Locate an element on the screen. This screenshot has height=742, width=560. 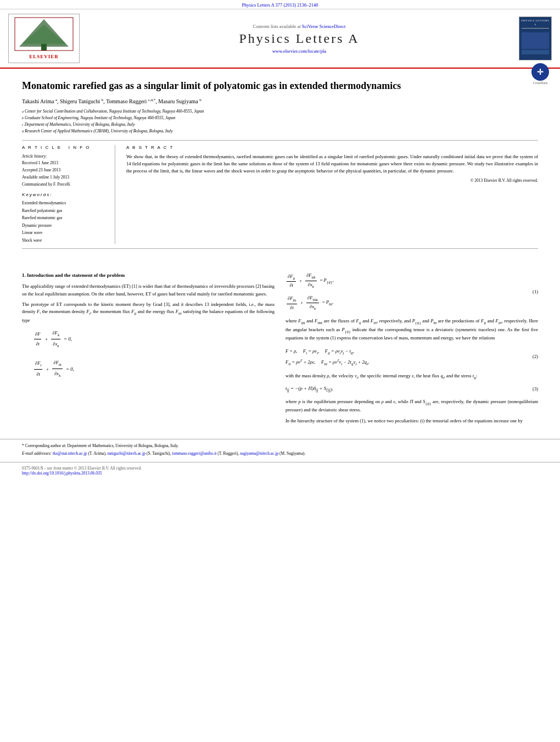
keyword-1: Extended thermodynamics is located at coordinates (66, 203).